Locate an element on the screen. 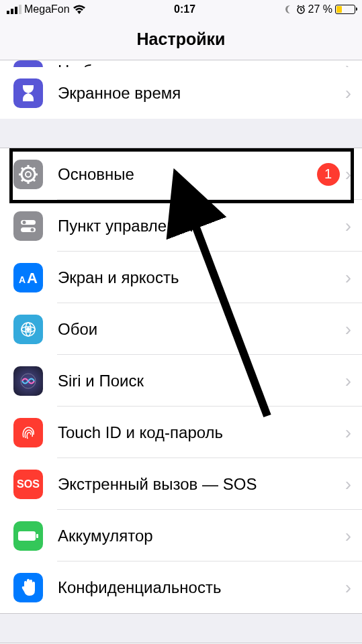 The image size is (362, 644). status-time: 0:17 is located at coordinates (185, 9).